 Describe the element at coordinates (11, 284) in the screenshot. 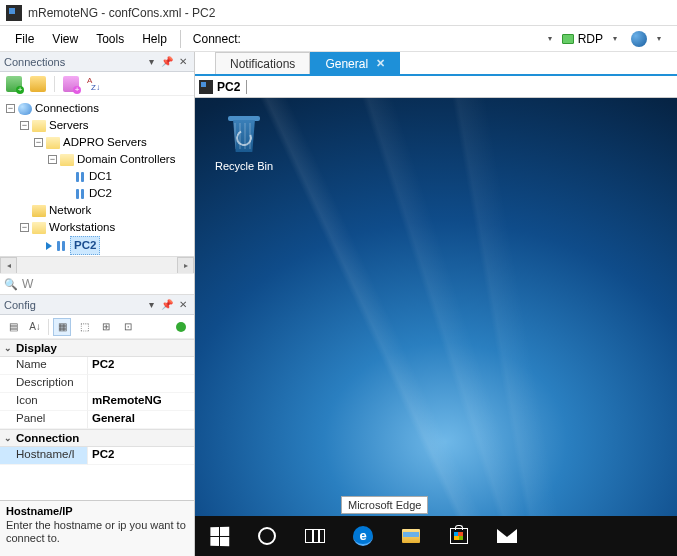

I see `search-icon: 🔍` at that location.